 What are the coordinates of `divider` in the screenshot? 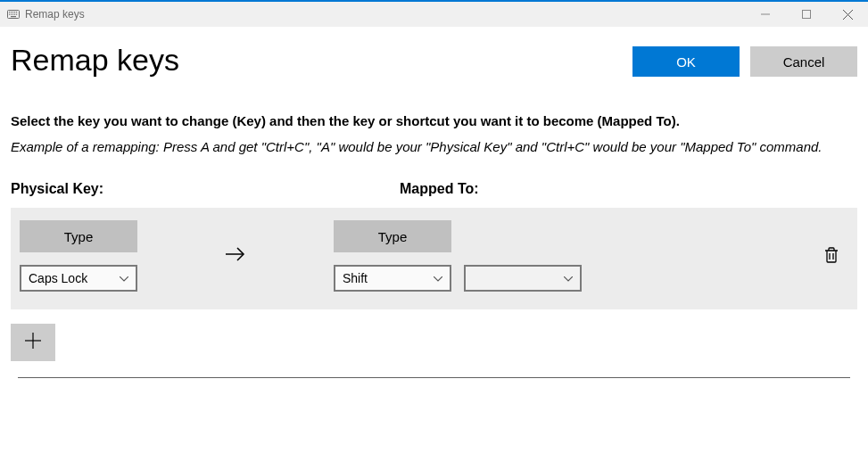 It's located at (434, 378).